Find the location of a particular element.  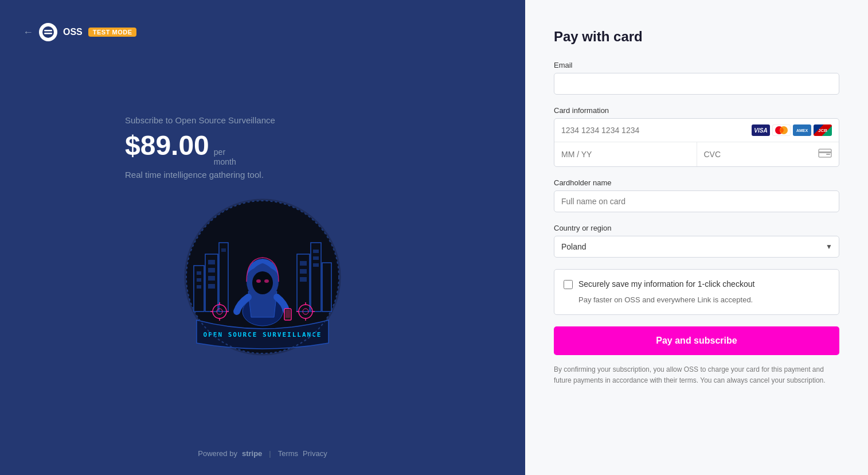

cardholder-group: Cardholder name is located at coordinates (697, 195).